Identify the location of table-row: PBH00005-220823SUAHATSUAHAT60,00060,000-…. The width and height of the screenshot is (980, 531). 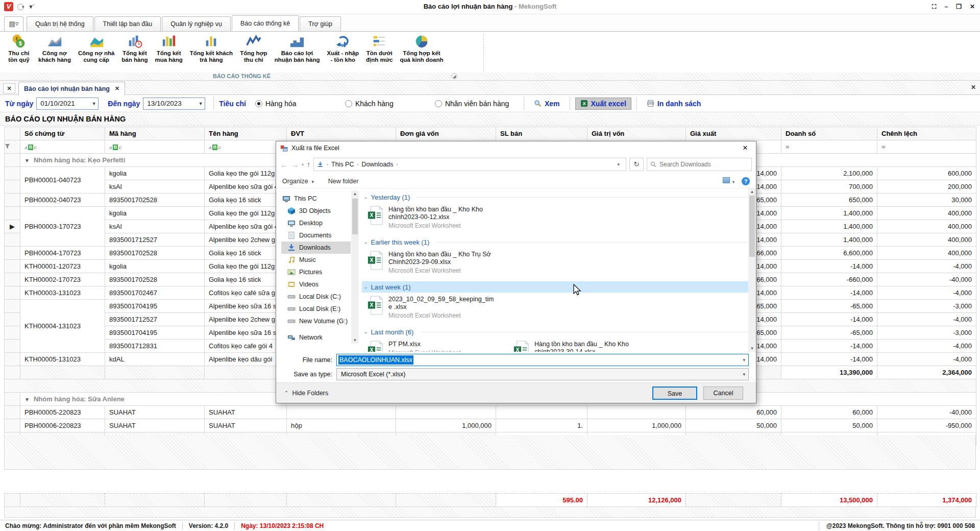
(491, 413).